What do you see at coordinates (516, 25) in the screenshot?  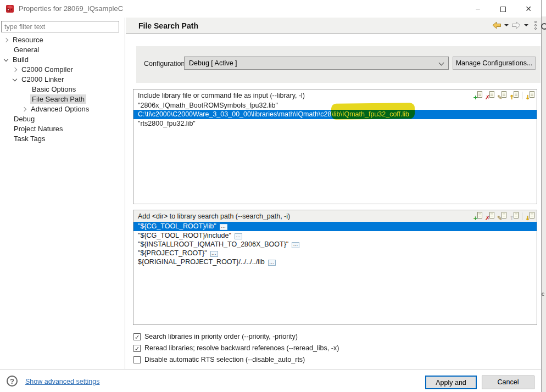 I see `forward-icon` at bounding box center [516, 25].